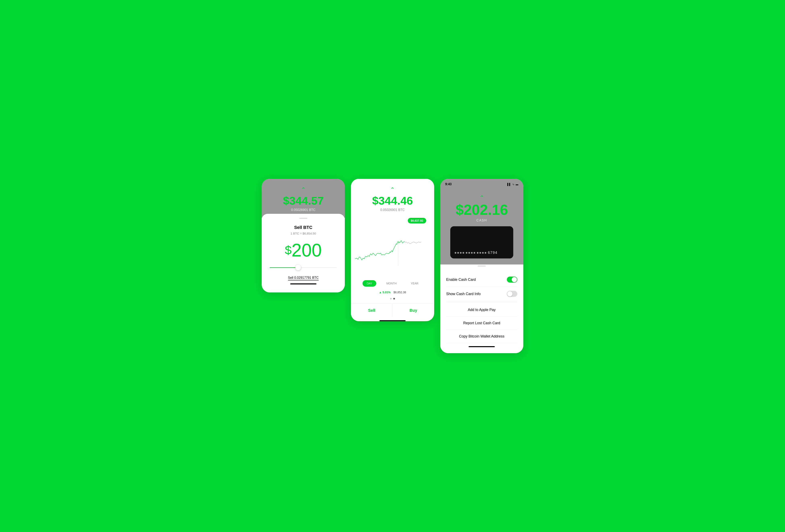 This screenshot has height=532, width=785. What do you see at coordinates (392, 266) in the screenshot?
I see `screens-container: ⌃ $344.57 0.05026901 BTC Sell BTC 1 BTC …` at bounding box center [392, 266].